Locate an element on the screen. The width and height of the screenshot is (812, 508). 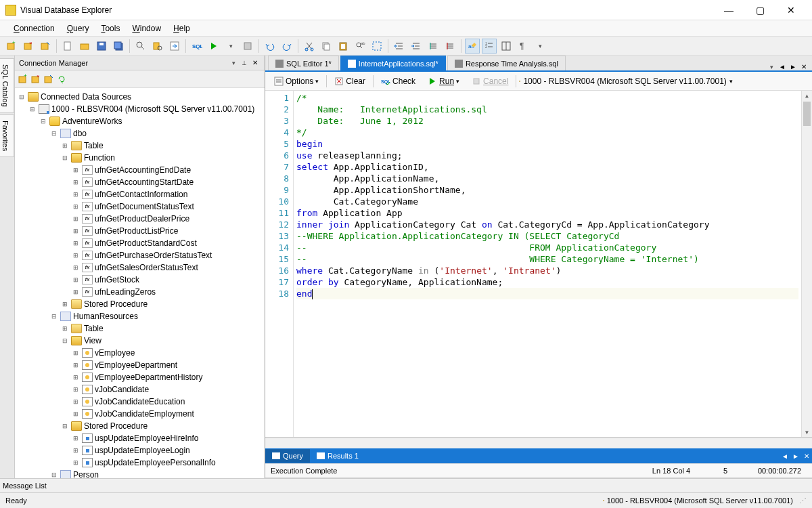
panel-close-icon: ✕ is located at coordinates (255, 63).